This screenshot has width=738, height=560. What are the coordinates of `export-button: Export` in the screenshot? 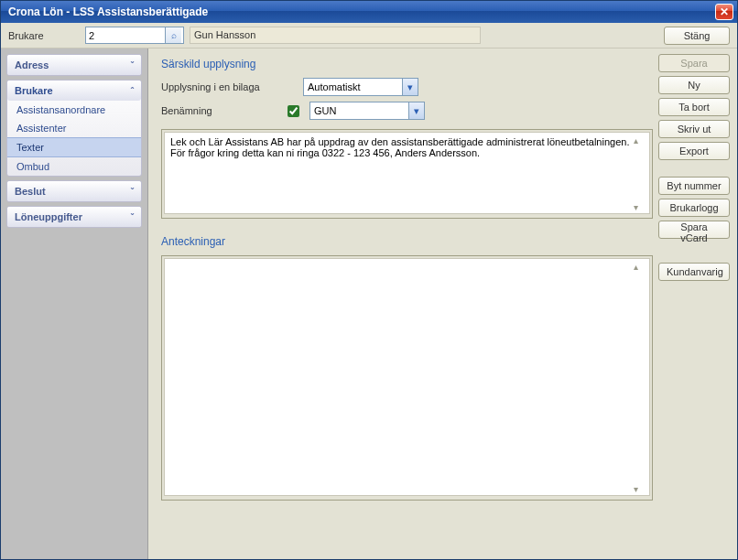 It's located at (694, 151).